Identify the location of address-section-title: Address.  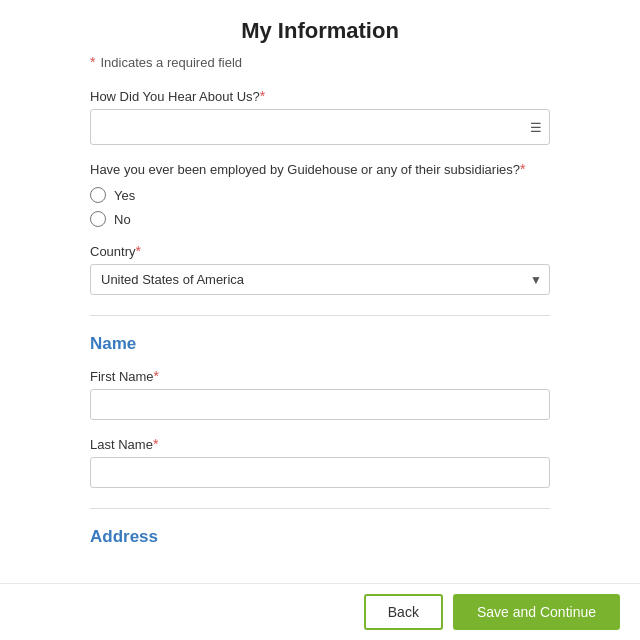
(320, 537).